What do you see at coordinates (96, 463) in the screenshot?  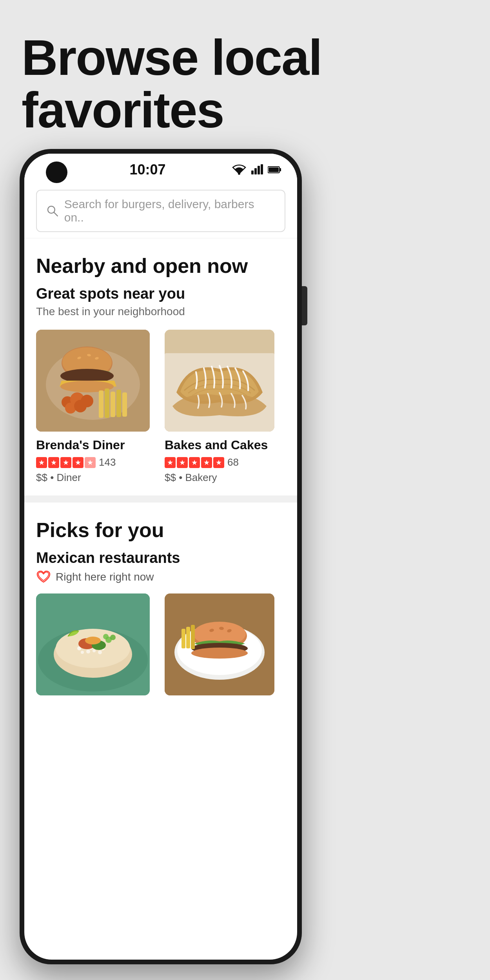 I see `brendas-diner-stars-row: ★ ★ ★ ★ ★ 143` at bounding box center [96, 463].